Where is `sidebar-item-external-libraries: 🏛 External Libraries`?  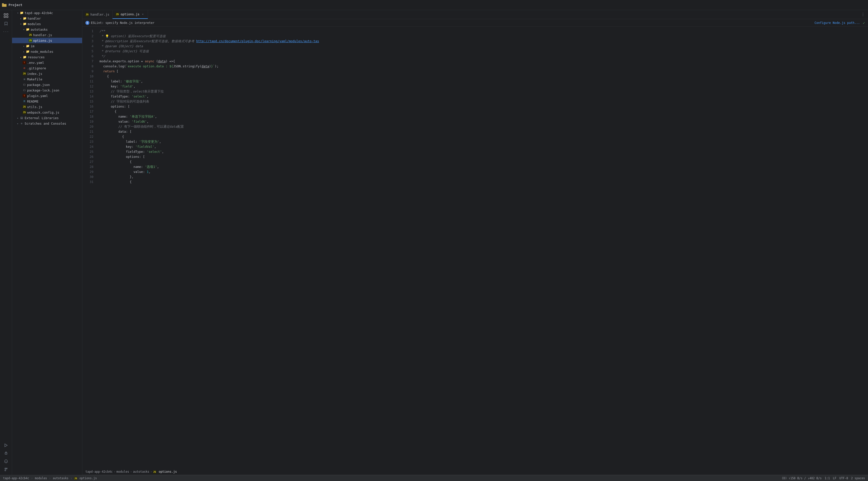 sidebar-item-external-libraries: 🏛 External Libraries is located at coordinates (47, 118).